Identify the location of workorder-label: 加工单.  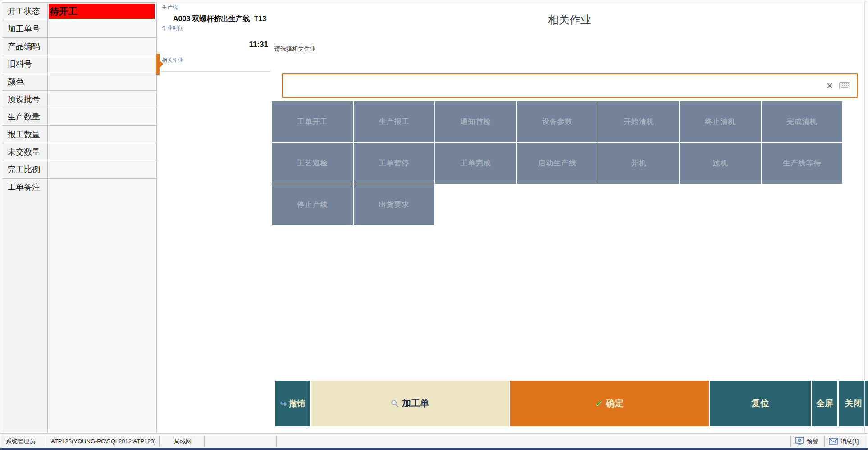
(416, 403).